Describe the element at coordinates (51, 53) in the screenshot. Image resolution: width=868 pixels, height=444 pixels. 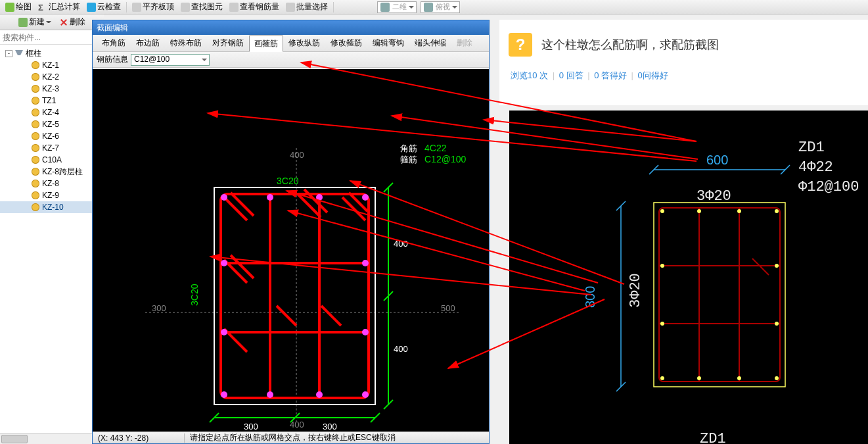
I see `tree-root: -框柱` at that location.